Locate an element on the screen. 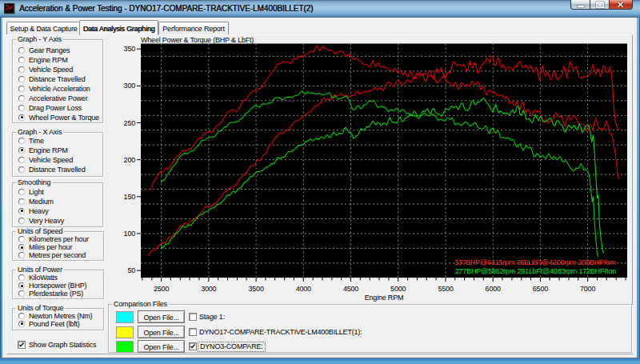 The height and width of the screenshot is (364, 640). svg-text: 7000 is located at coordinates (587, 289).